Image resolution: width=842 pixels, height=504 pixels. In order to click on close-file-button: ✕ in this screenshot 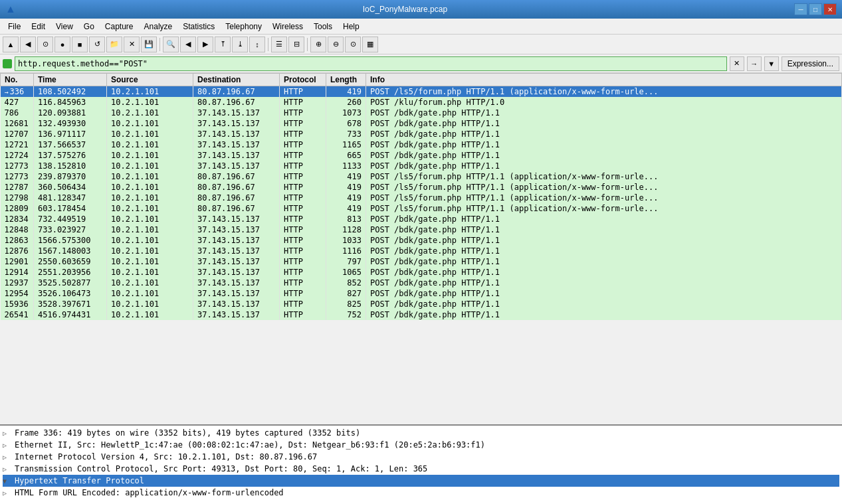, I will do `click(132, 44)`.